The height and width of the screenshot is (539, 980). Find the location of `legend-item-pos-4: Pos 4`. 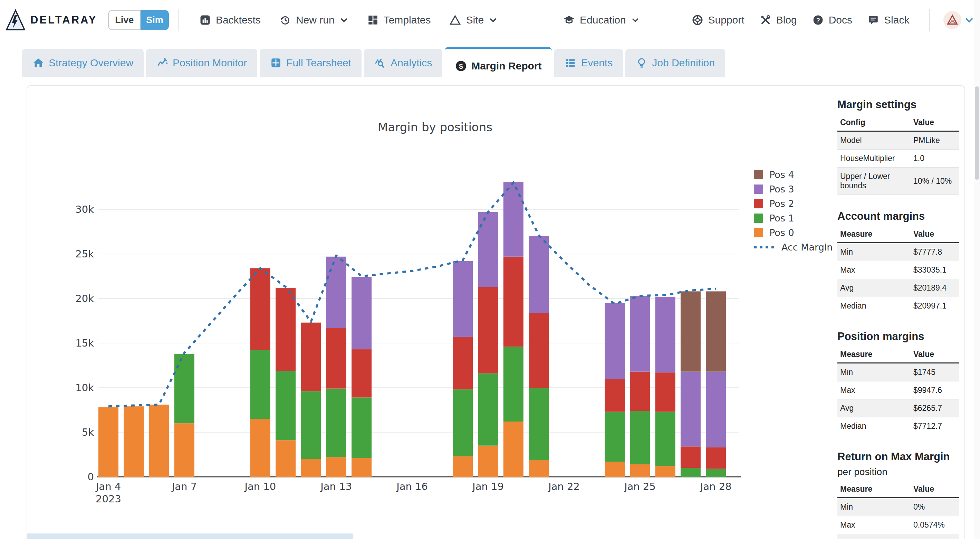

legend-item-pos-4: Pos 4 is located at coordinates (793, 175).